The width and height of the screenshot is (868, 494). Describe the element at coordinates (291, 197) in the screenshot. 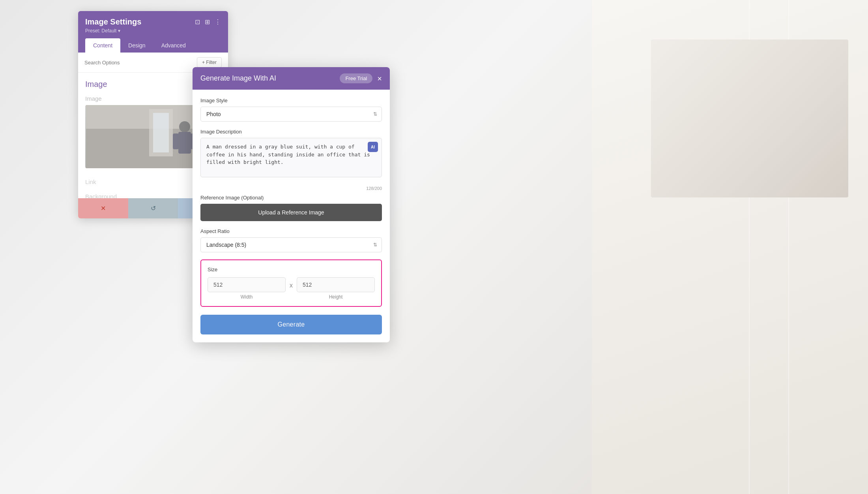

I see `reference-image-label: Reference Image (Optional)` at that location.